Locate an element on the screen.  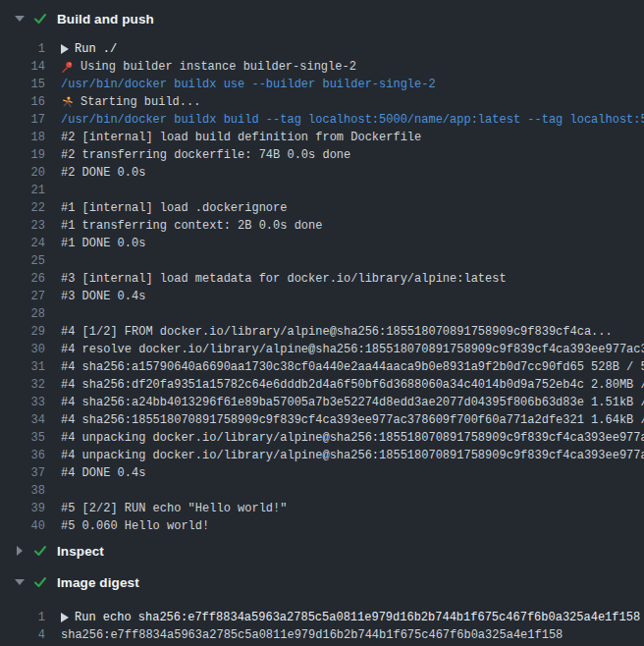
line-number: 30 is located at coordinates (23, 350).